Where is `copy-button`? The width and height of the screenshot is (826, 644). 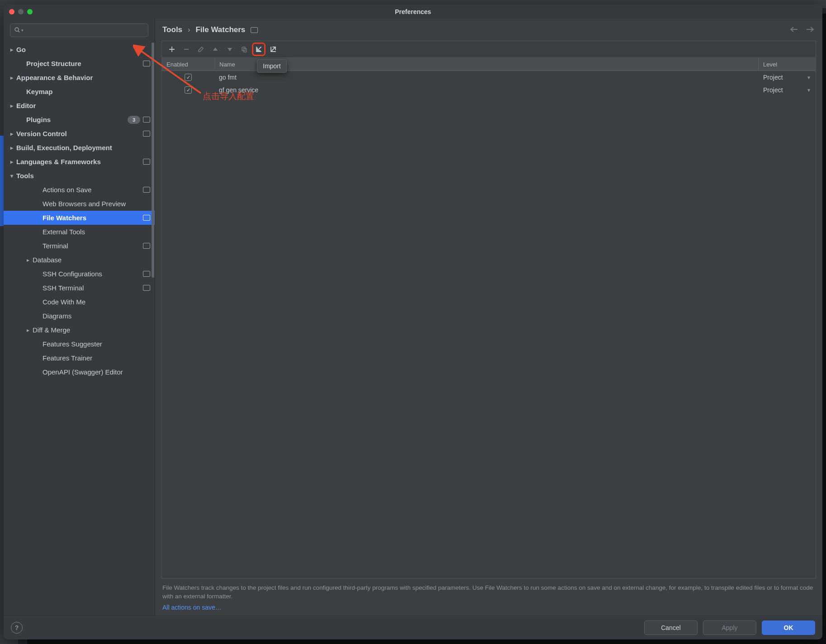
copy-button is located at coordinates (244, 49).